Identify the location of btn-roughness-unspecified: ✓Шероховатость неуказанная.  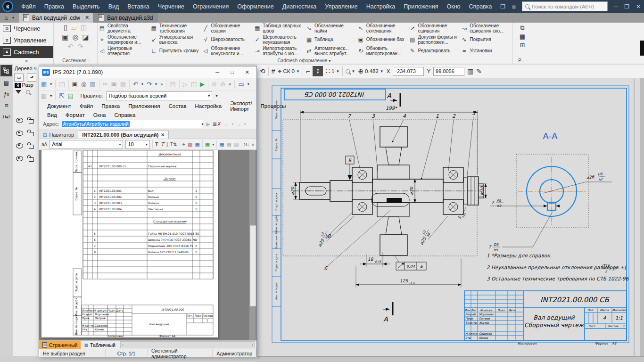
(279, 40).